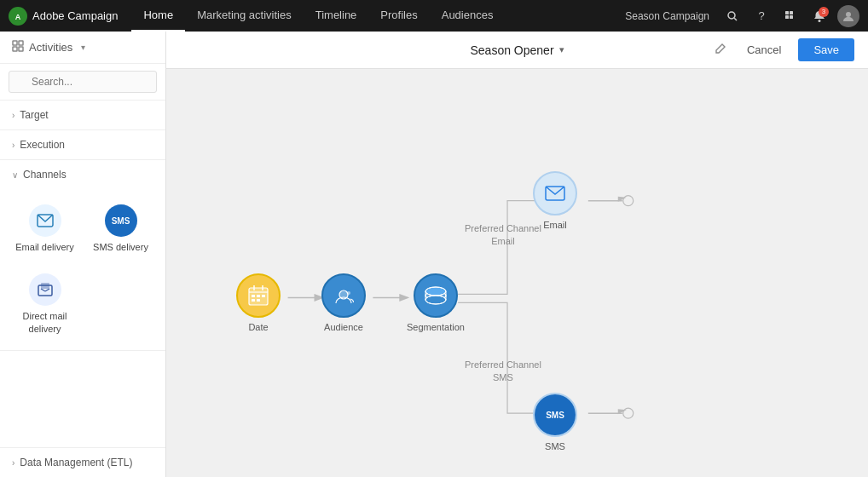 This screenshot has height=477, width=868. Describe the element at coordinates (379, 15) in the screenshot. I see `nav-links: Home Marketing activities Timeline Profi…` at that location.